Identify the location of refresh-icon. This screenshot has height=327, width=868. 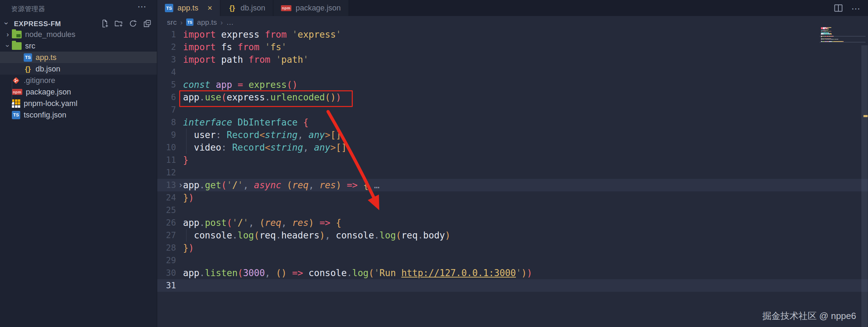
(133, 24).